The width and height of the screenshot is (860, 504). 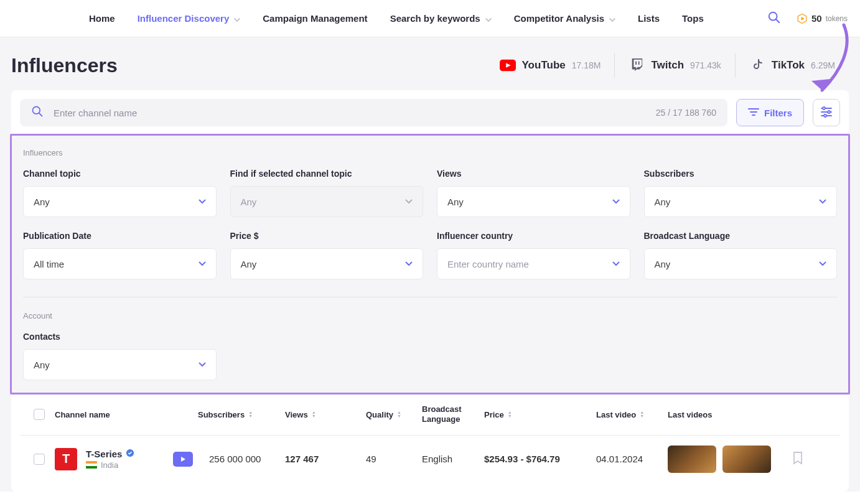 I want to click on bookmark-button, so click(x=811, y=459).